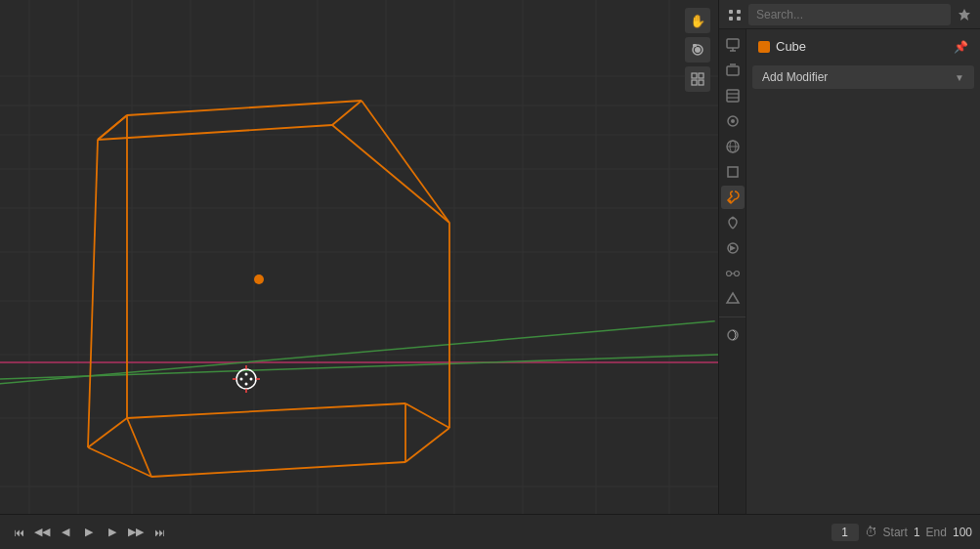 The width and height of the screenshot is (980, 549). I want to click on tab-scene, so click(733, 121).